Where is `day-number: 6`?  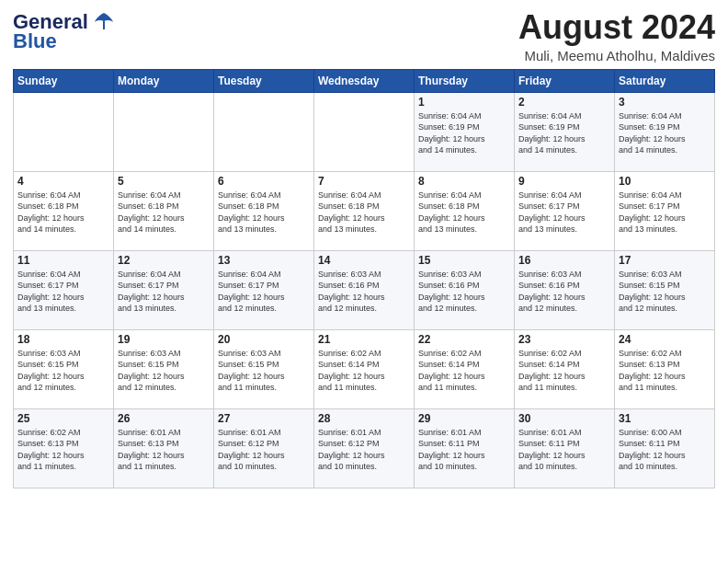 day-number: 6 is located at coordinates (264, 181).